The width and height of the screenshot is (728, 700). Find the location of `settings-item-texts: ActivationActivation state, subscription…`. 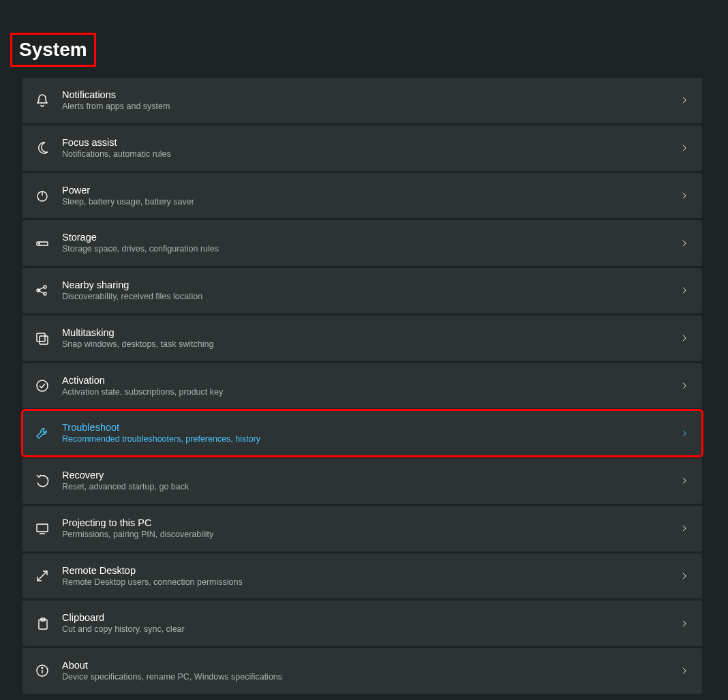

settings-item-texts: ActivationActivation state, subscription… is located at coordinates (371, 386).